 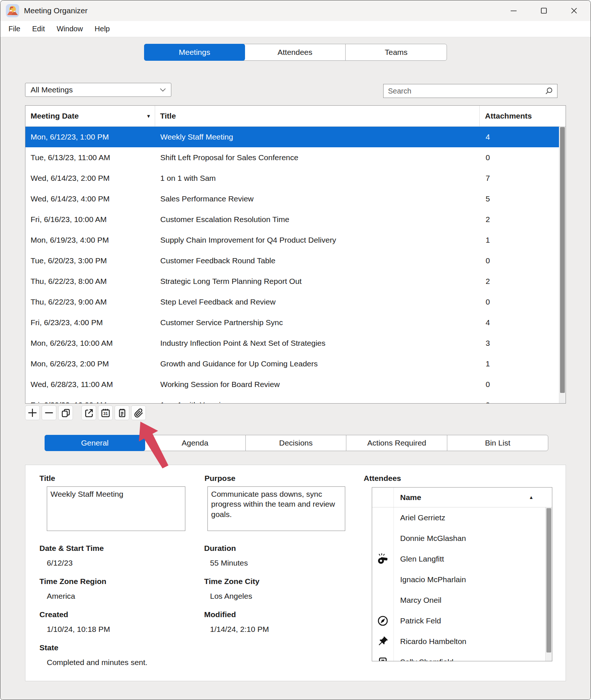 What do you see at coordinates (232, 581) in the screenshot?
I see `tz-city-label: Time Zone City` at bounding box center [232, 581].